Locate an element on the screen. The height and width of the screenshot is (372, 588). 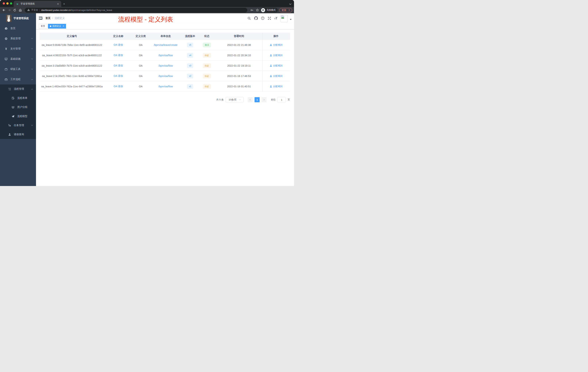
tab-close-icon: ✕ is located at coordinates (58, 4).